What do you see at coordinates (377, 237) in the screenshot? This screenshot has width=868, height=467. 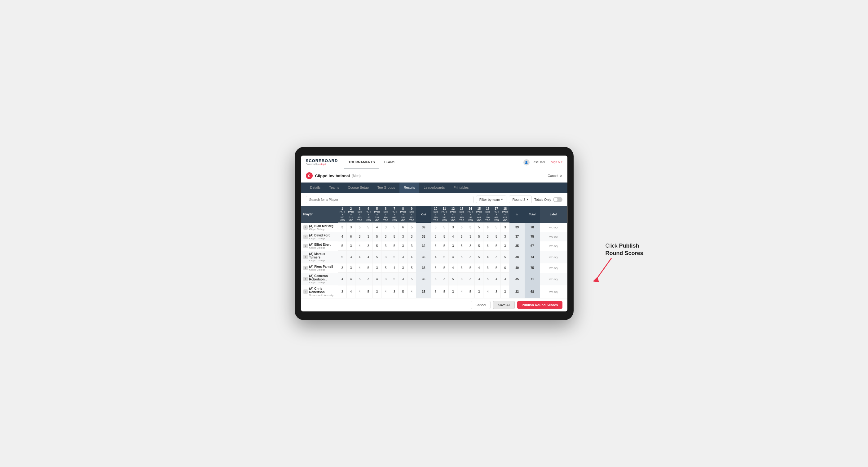 I see `score-hole-5: 5` at bounding box center [377, 237].